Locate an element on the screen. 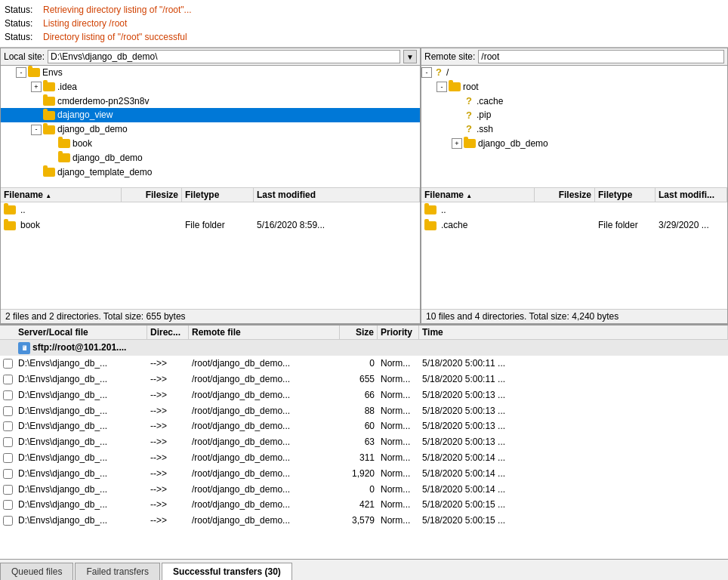 This screenshot has height=580, width=728. queue-header-server: Server/Local file is located at coordinates (82, 332).